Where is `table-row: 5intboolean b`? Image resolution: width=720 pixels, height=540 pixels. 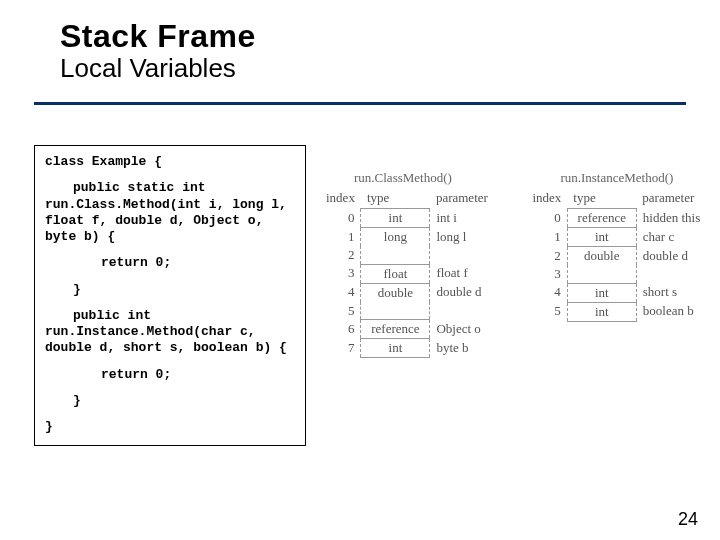 table-row: 5intboolean b is located at coordinates (623, 312).